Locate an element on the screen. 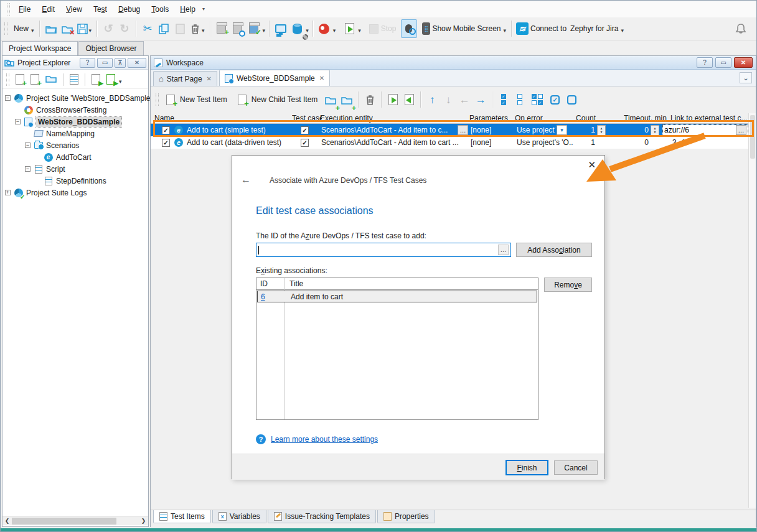 This screenshot has height=532, width=757. horizontal-scrollbar: ❮ ❯ is located at coordinates (75, 520).